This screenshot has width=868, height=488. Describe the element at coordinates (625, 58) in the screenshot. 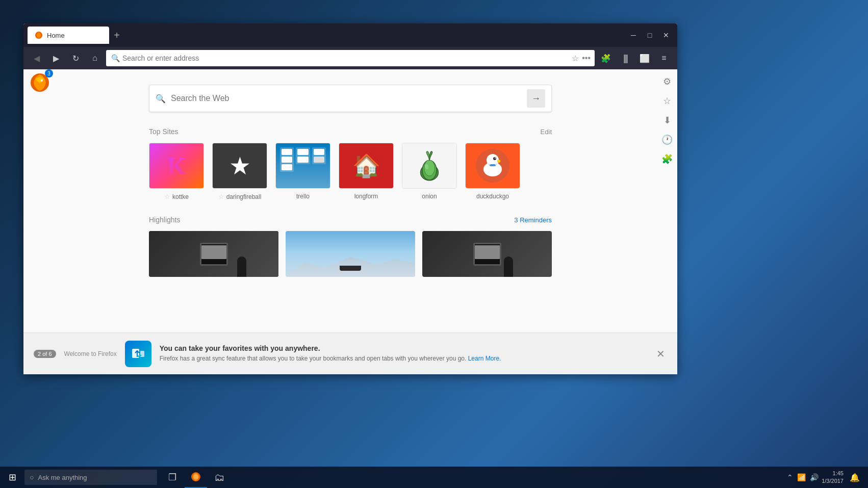

I see `library-button: |||` at that location.